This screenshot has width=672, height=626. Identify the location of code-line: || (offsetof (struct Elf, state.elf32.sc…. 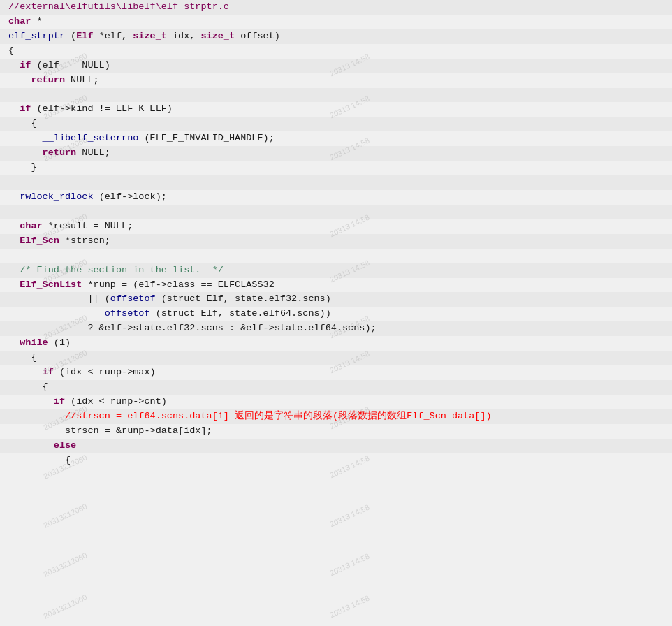
(336, 299).